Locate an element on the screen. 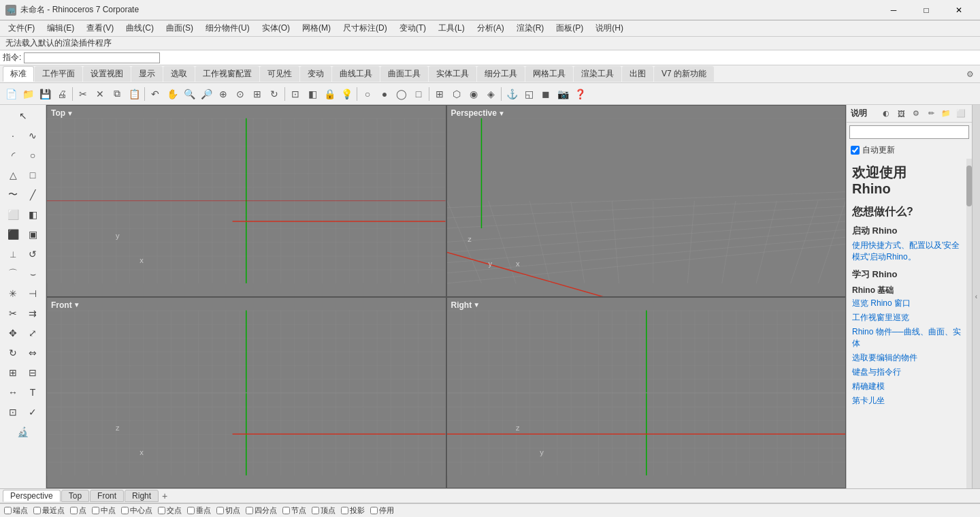 This screenshot has width=980, height=517. snap-quad-checkbox is located at coordinates (249, 511).